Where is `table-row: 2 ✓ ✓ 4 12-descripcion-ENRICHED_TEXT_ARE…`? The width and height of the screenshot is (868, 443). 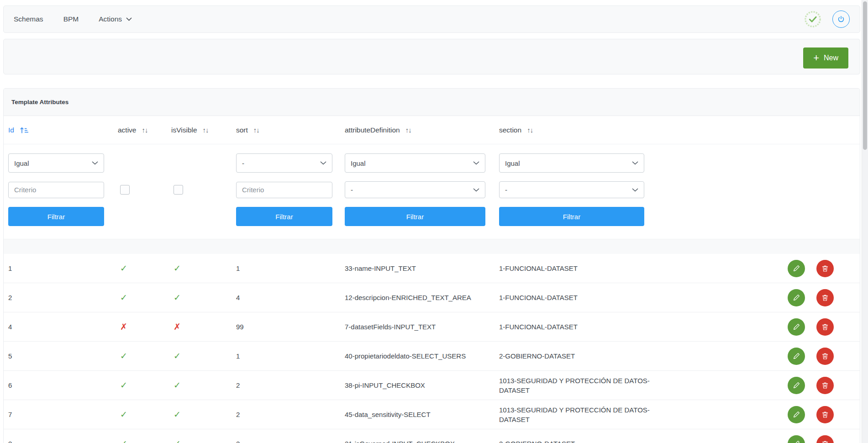 table-row: 2 ✓ ✓ 4 12-descripcion-ENRICHED_TEXT_ARE… is located at coordinates (432, 298).